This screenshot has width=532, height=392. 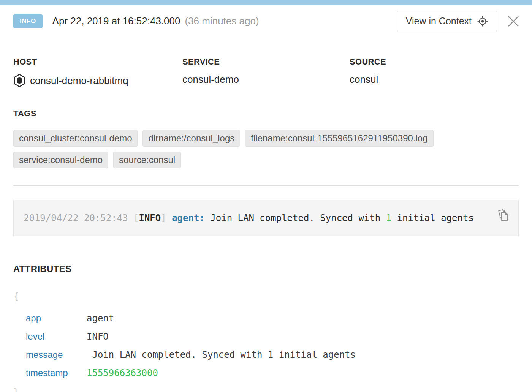 What do you see at coordinates (432, 218) in the screenshot?
I see `log-line-text: initial agents` at bounding box center [432, 218].